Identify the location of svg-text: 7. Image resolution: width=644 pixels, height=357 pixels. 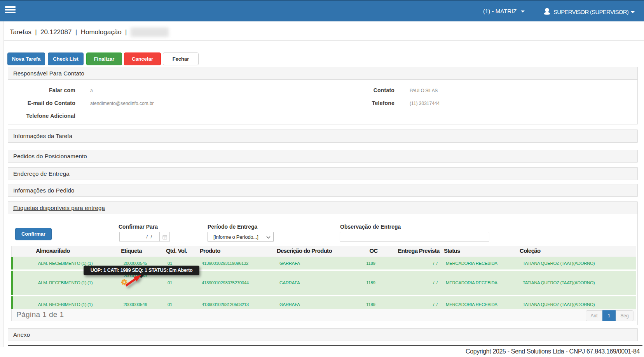
(165, 238).